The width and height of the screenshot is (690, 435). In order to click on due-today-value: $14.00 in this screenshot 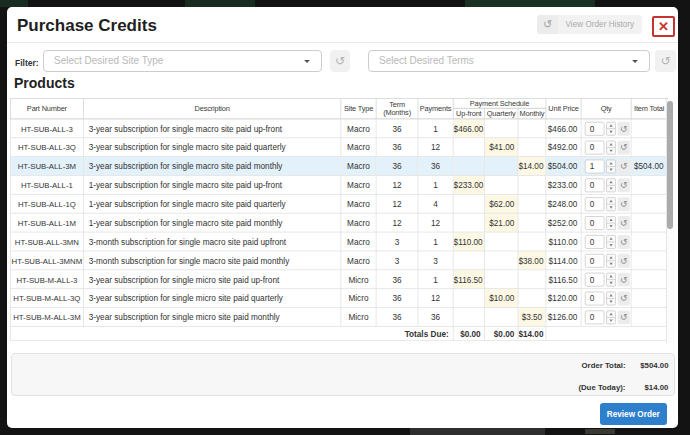, I will do `click(646, 388)`.